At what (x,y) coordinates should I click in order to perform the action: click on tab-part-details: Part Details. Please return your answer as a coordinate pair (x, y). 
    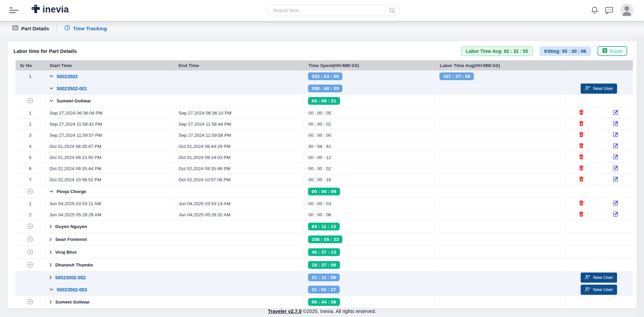
    Looking at the image, I should click on (31, 28).